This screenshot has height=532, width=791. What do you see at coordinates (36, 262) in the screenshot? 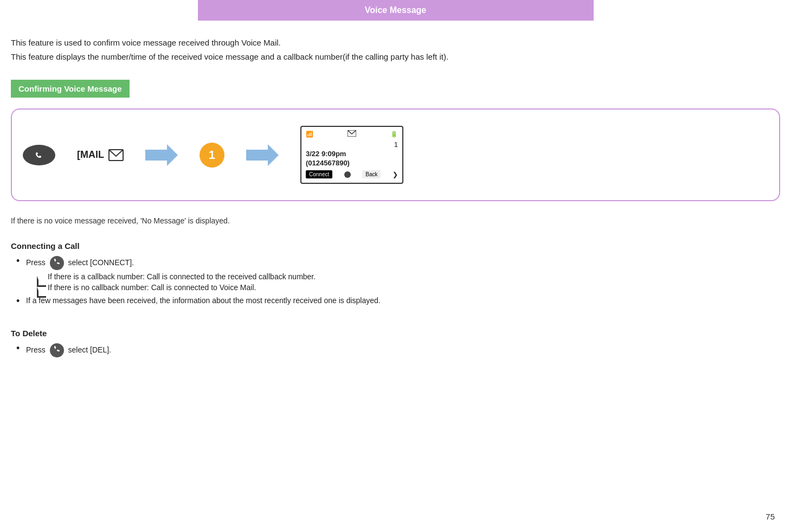
I see `connecting-press-label: Press` at bounding box center [36, 262].